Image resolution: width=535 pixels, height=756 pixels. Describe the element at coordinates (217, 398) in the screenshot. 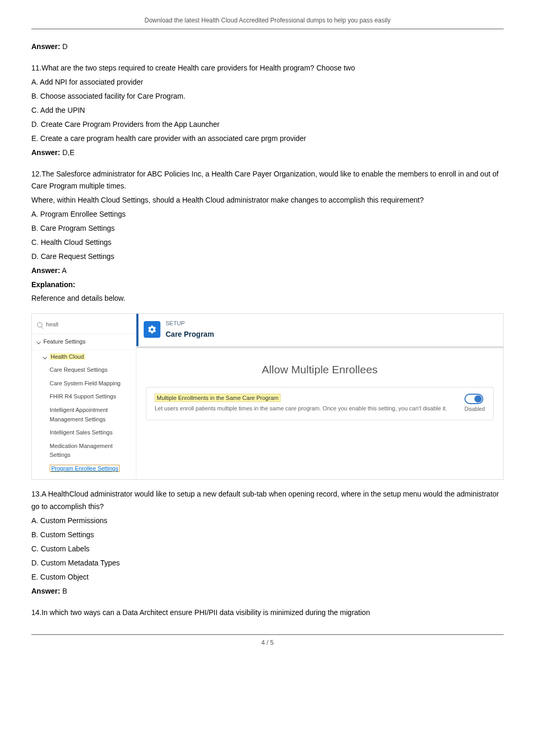

I see `enrollment-title-highlight: Multiple Enrollments in the Same Care Pr…` at that location.